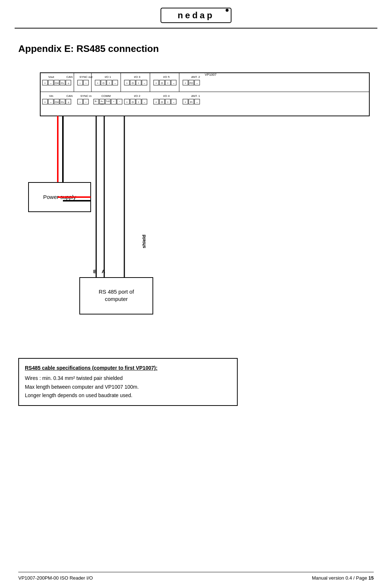 This screenshot has height=588, width=392. What do you see at coordinates (196, 14) in the screenshot?
I see `header: nedap` at bounding box center [196, 14].